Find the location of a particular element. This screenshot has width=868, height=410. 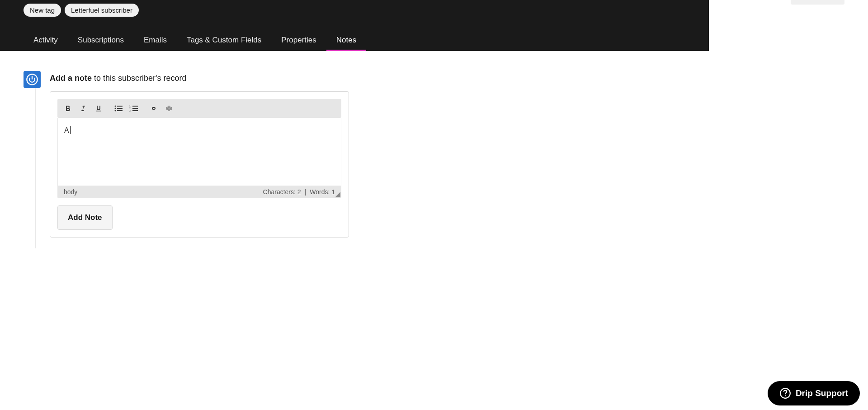

unlink-button is located at coordinates (169, 108).